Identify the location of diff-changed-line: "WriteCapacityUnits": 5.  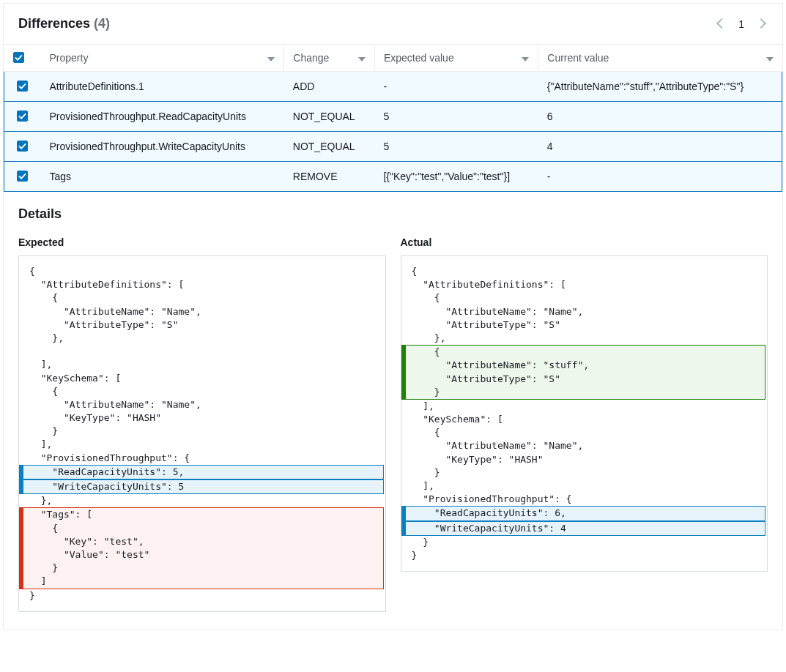
(201, 487).